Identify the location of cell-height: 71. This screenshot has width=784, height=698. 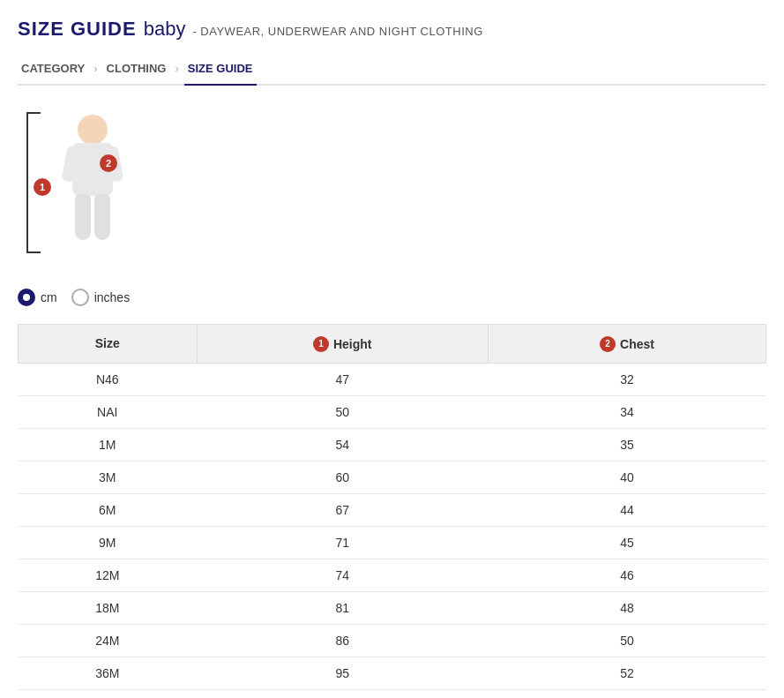
(342, 542).